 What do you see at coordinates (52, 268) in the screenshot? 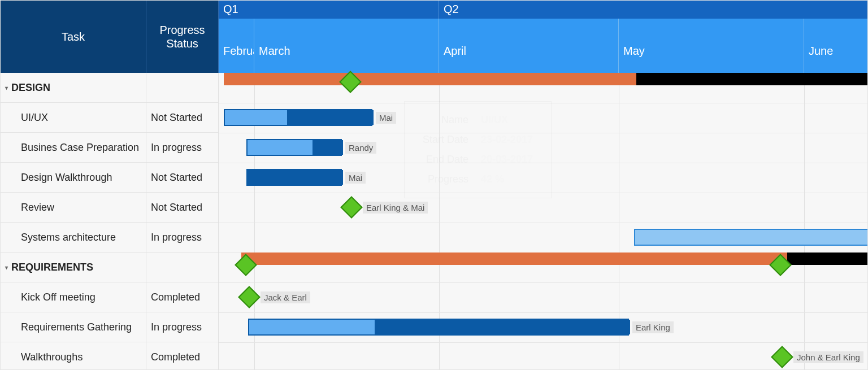
I see `task-name: REQUIREMENTS` at bounding box center [52, 268].